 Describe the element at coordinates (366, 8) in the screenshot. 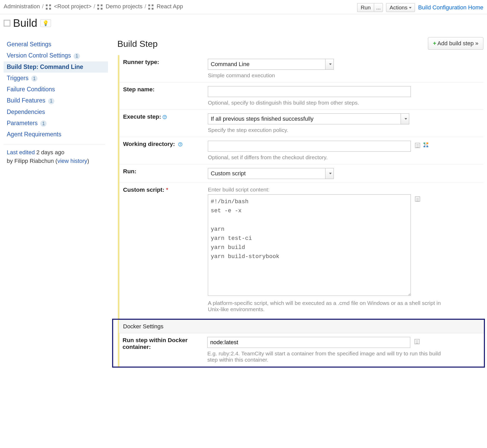

I see `run-button: Run` at that location.